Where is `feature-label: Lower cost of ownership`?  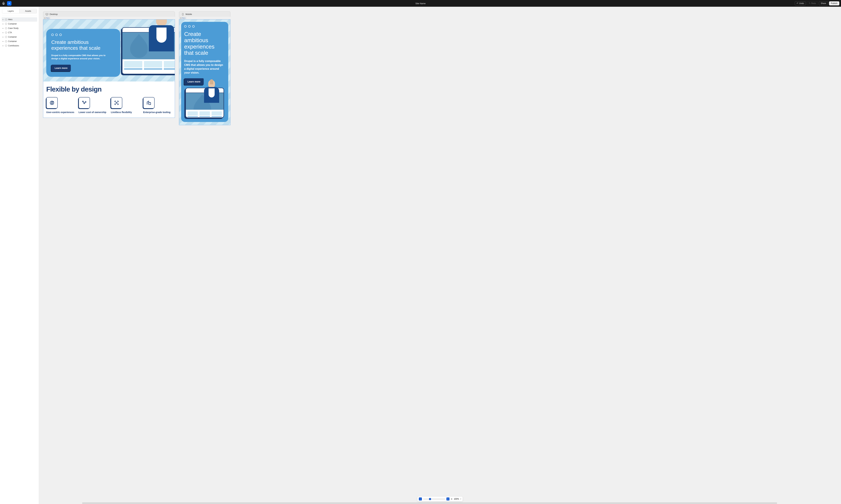 feature-label: Lower cost of ownership is located at coordinates (93, 112).